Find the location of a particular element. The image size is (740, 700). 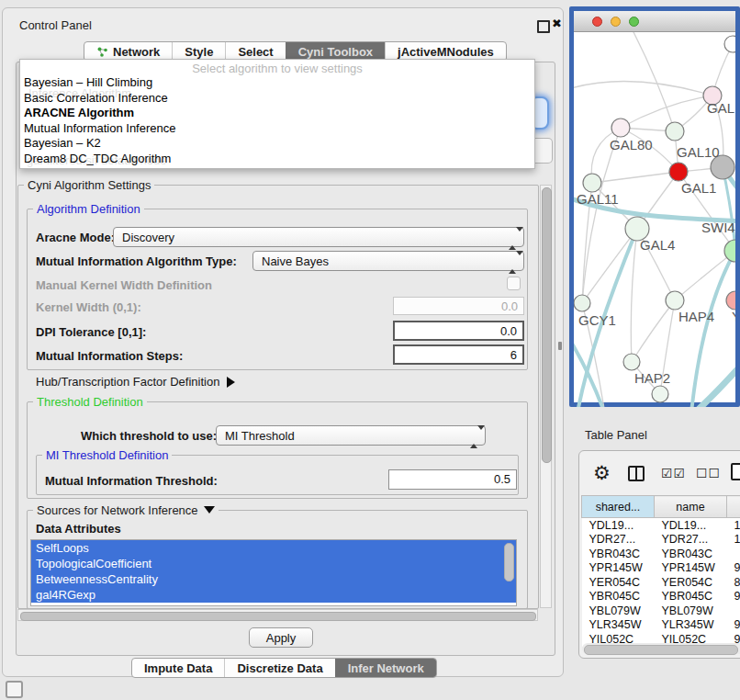

settings-horizontal-scrollbar-thumb is located at coordinates (278, 616).